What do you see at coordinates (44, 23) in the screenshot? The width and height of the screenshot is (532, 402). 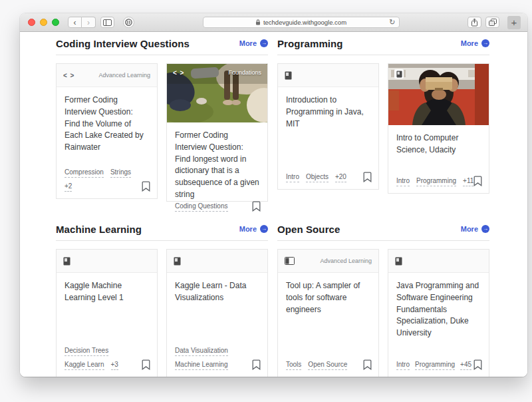 I see `minimize-window-button` at bounding box center [44, 23].